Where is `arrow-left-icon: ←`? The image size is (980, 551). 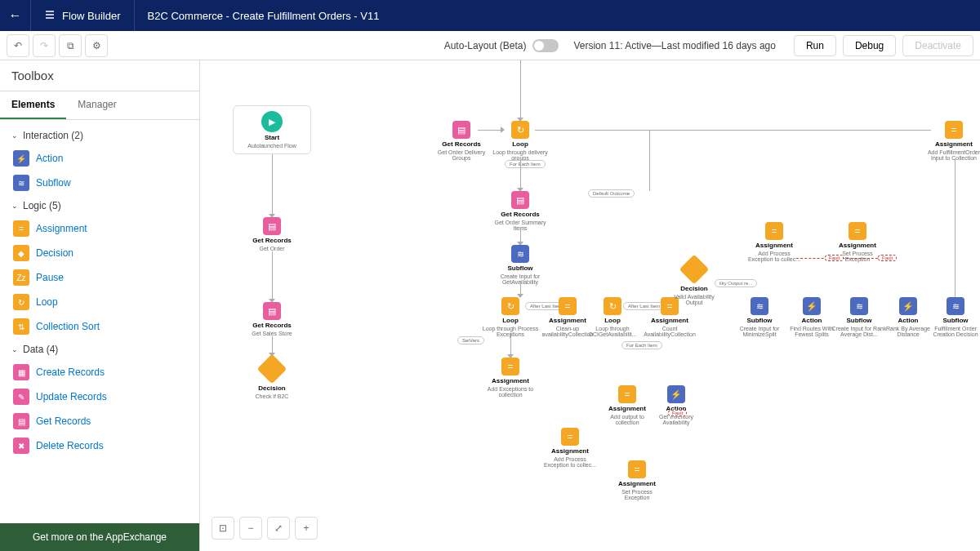 arrow-left-icon: ← is located at coordinates (16, 16).